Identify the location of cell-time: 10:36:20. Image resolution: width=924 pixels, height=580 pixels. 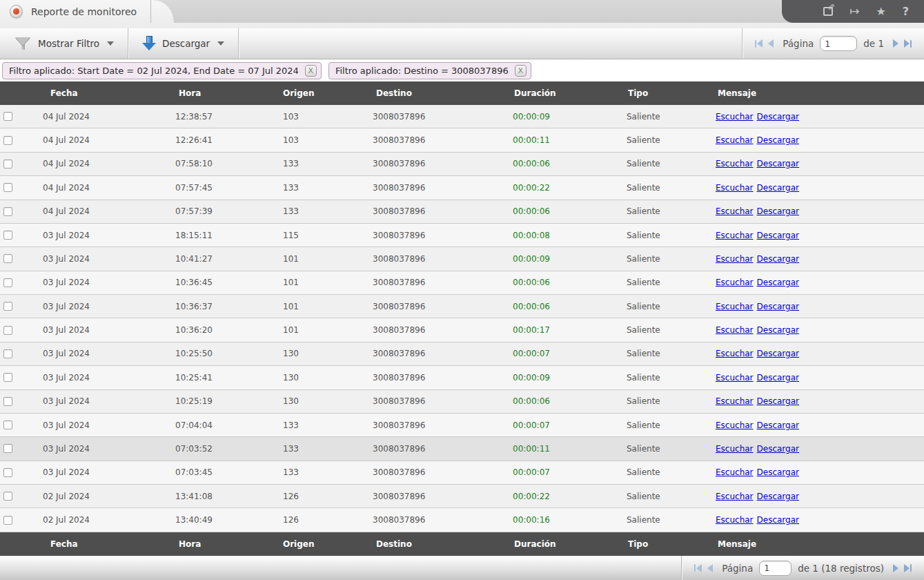
(226, 330).